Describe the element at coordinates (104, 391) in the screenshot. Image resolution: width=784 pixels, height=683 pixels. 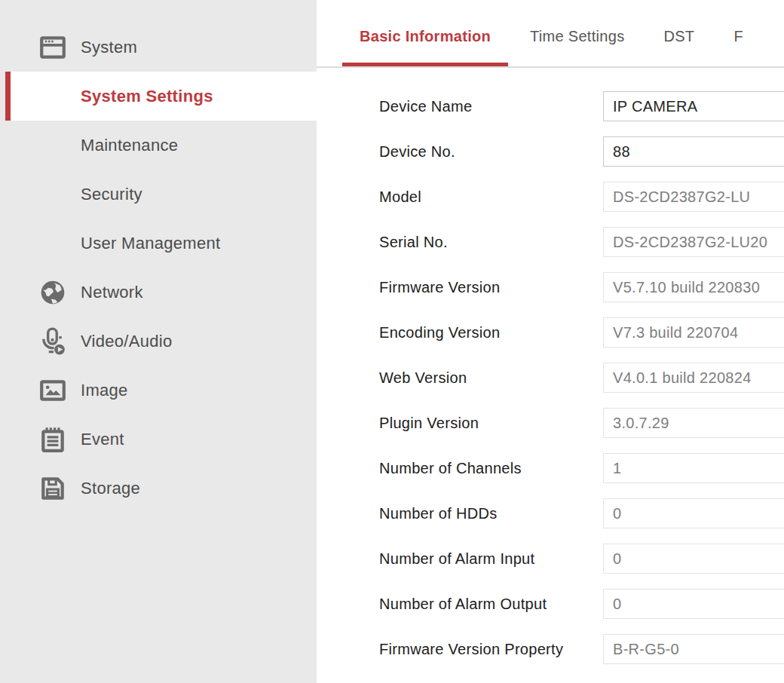
I see `sidebar-item-label: Image` at that location.